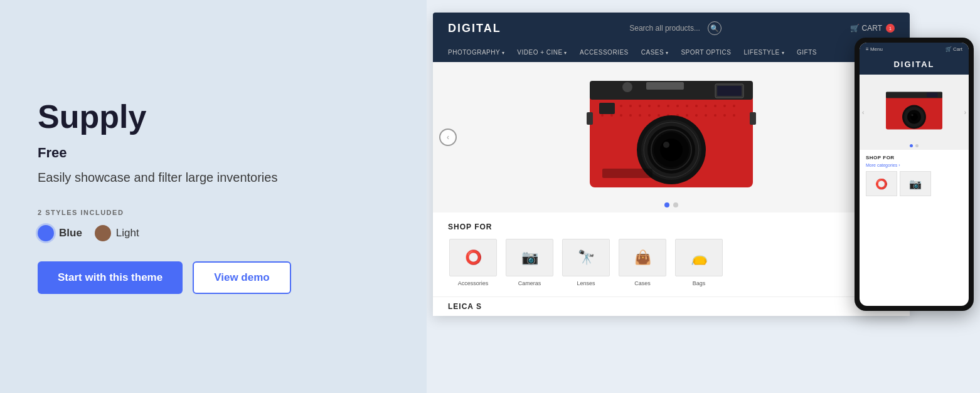 Image resolution: width=980 pixels, height=393 pixels. What do you see at coordinates (530, 258) in the screenshot?
I see `category-img-cameras: 📷` at bounding box center [530, 258].